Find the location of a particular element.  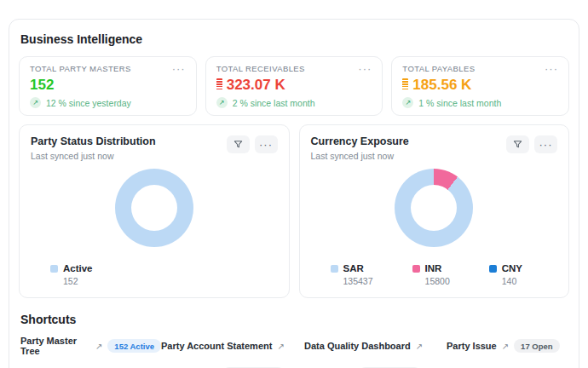

shortcut-party-account-statement: Party Account Statement ↗ is located at coordinates (233, 346).